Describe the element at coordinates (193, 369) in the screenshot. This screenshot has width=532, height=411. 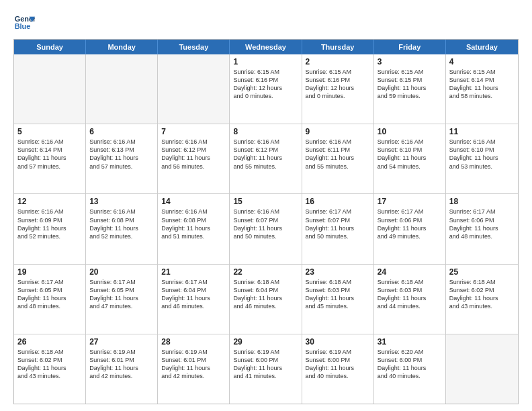
I see `calendar-cell-28: 28Sunrise: 6:19 AM Sunset: 6:01 PM Dayli…` at that location.